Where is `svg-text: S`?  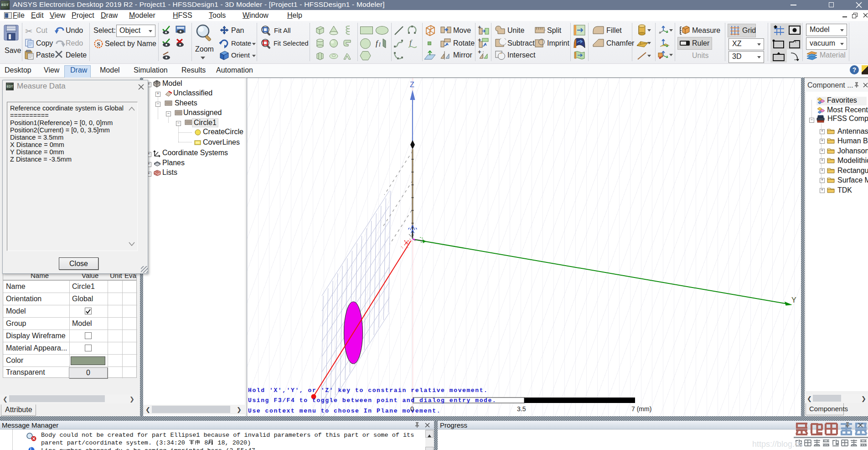 svg-text: S is located at coordinates (98, 44).